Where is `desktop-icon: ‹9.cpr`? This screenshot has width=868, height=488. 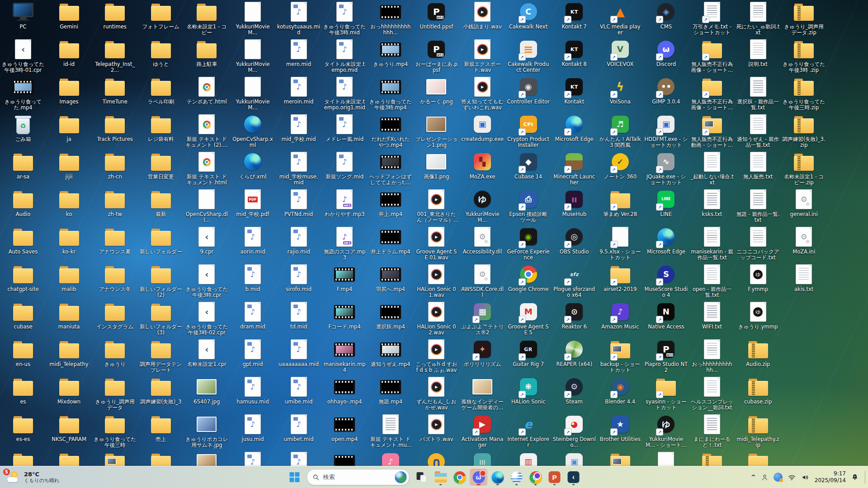 desktop-icon: ‹9.cpr is located at coordinates (207, 240).